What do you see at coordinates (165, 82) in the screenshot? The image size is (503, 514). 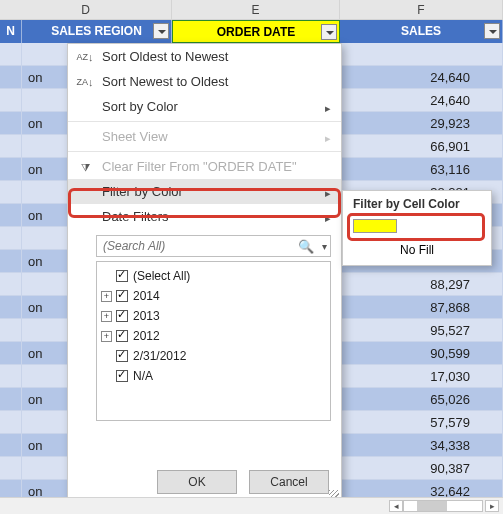 I see `menu-sort-newest-label: Sort Newest to Oldest` at bounding box center [165, 82].